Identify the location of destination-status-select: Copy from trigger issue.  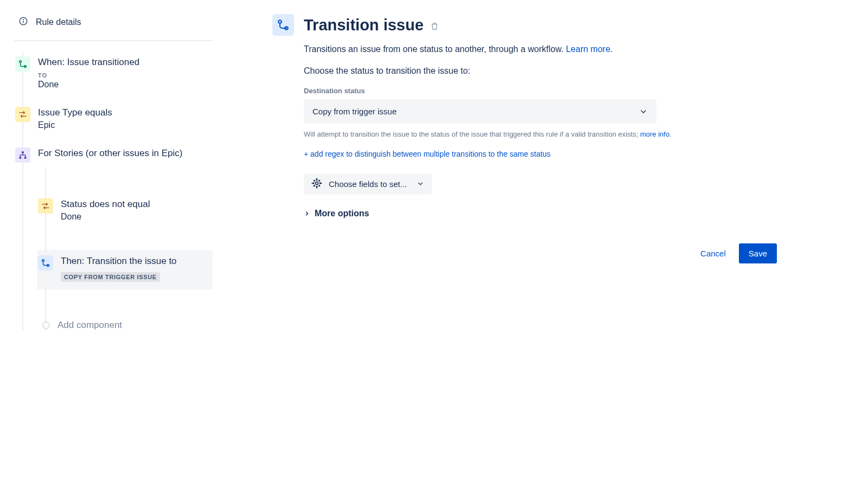
(480, 112).